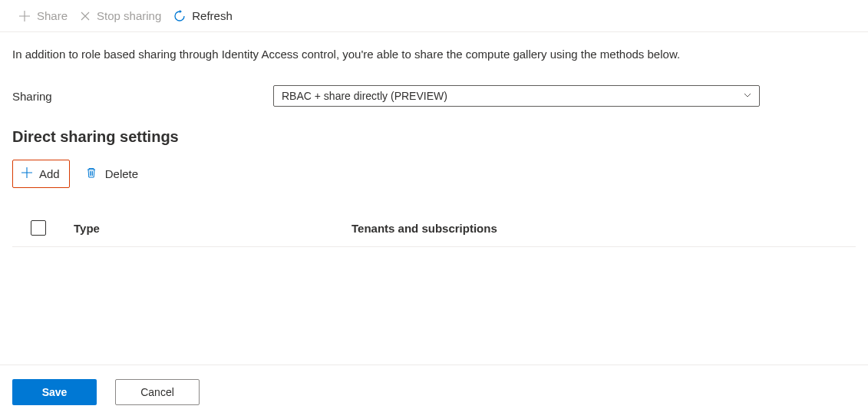 This screenshot has height=419, width=868. Describe the element at coordinates (41, 173) in the screenshot. I see `add-button: Add` at that location.